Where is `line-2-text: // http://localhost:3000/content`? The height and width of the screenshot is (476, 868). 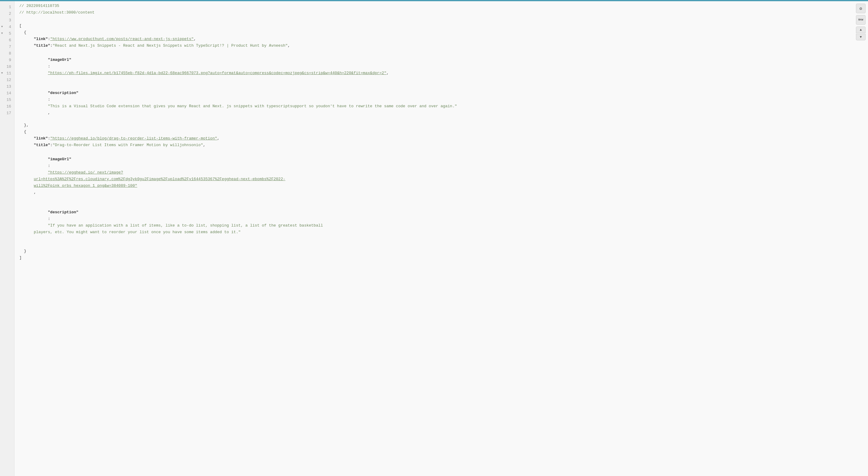 line-2-text: // http://localhost:3000/content is located at coordinates (57, 12).